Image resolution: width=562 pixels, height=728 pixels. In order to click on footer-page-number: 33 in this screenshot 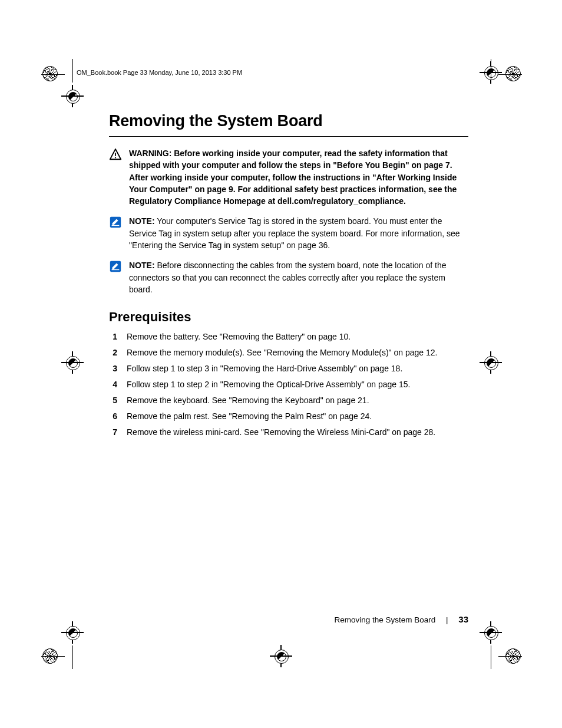, I will do `click(463, 619)`.